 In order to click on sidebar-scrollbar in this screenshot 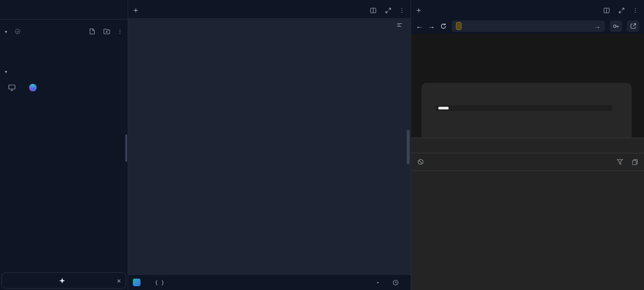, I will do `click(126, 148)`.